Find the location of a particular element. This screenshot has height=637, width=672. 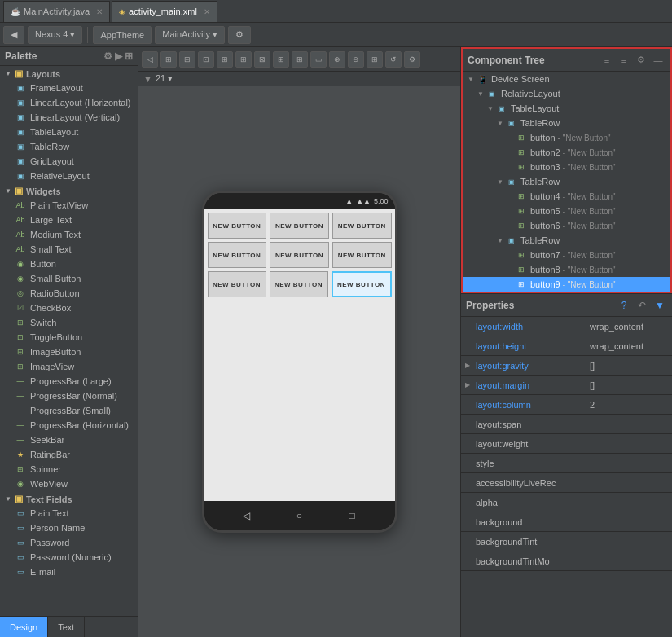

prop-row-background-tint: backgroundTint is located at coordinates (567, 542).